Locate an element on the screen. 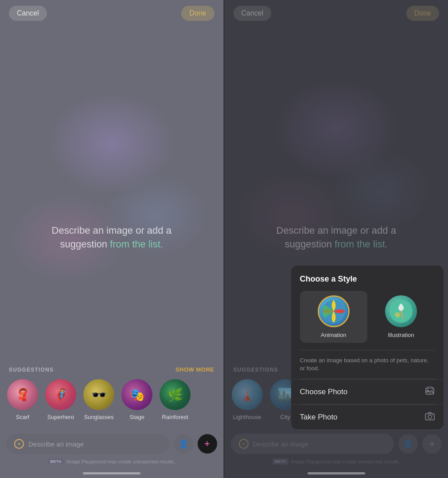  prompt-text-line1-right: Describe an image or add a is located at coordinates (336, 231).